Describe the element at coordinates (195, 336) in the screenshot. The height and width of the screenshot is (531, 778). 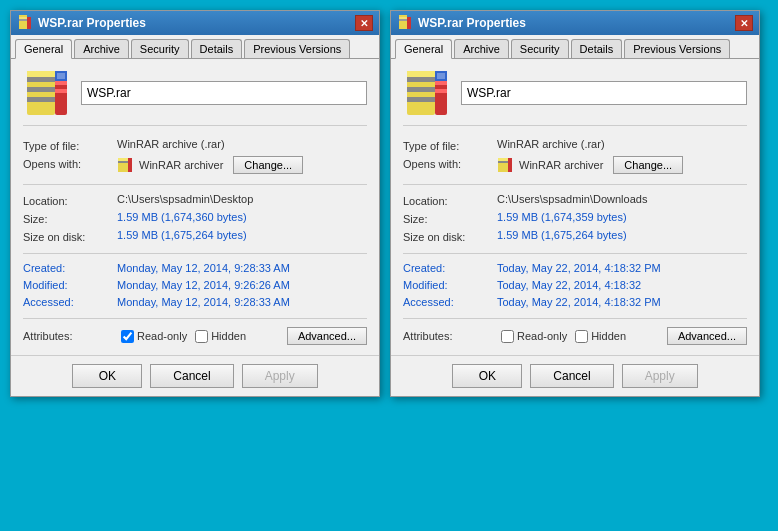
I see `attributes-row-1: Attributes: Read-only Hidden Advanced...` at that location.